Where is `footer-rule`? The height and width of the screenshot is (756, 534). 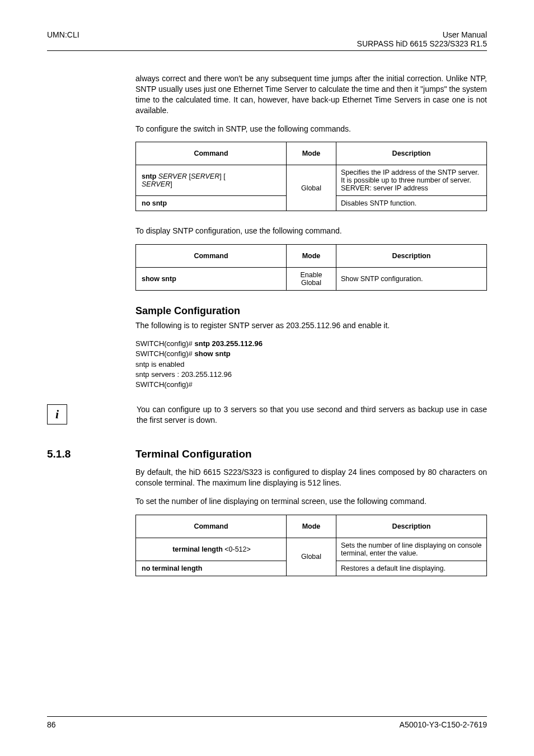
footer-rule is located at coordinates (267, 717).